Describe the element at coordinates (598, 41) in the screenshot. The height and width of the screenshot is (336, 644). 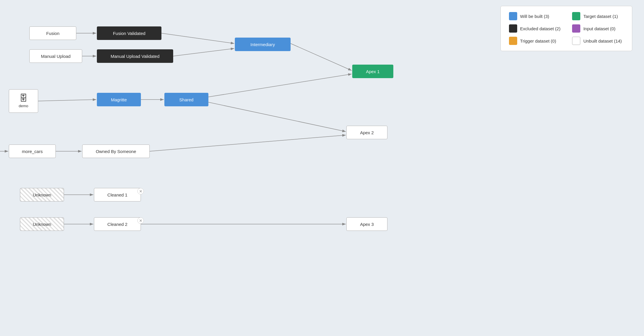
I see `legend-item-unbuilt: Unbuilt dataset (14)` at that location.